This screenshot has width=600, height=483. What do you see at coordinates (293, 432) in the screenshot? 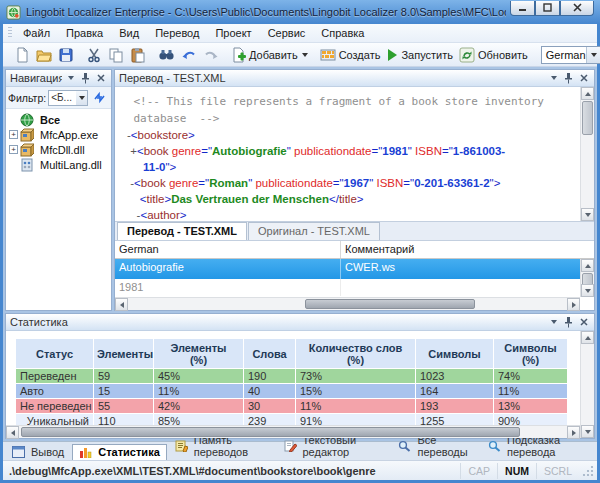
I see `statistics-horizontal-scrollbar` at bounding box center [293, 432].